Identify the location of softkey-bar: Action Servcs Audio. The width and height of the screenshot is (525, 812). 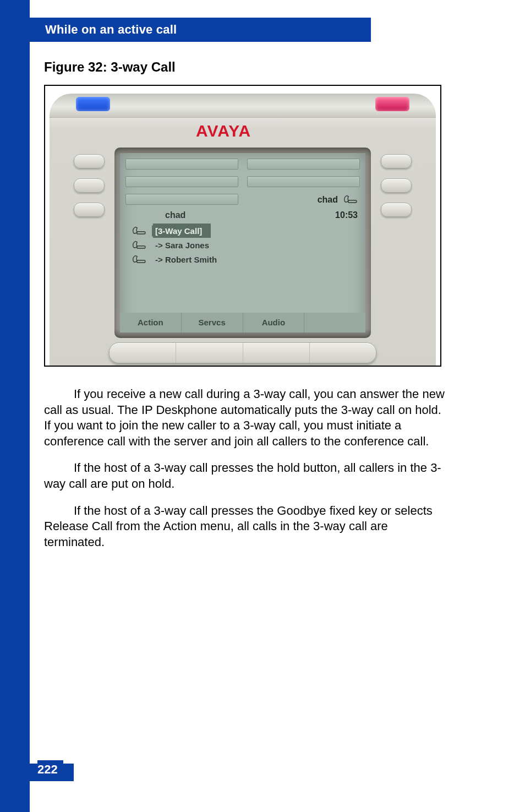
(243, 323).